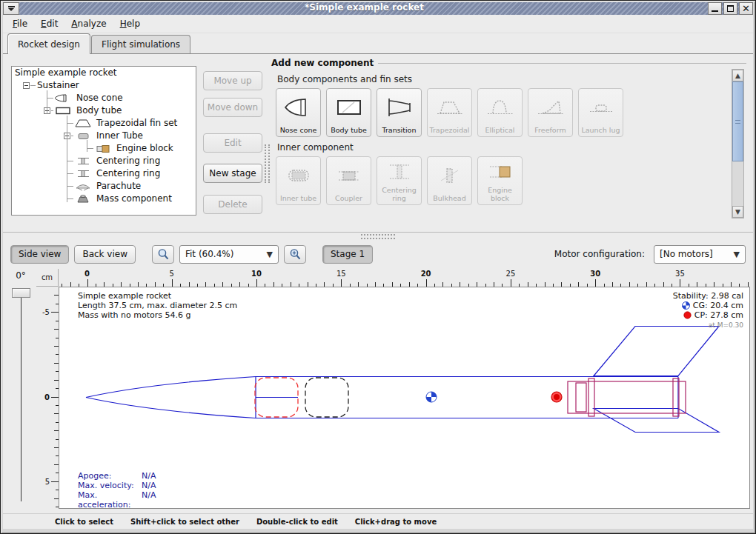  Describe the element at coordinates (348, 108) in the screenshot. I see `body-tube-icon` at that location.